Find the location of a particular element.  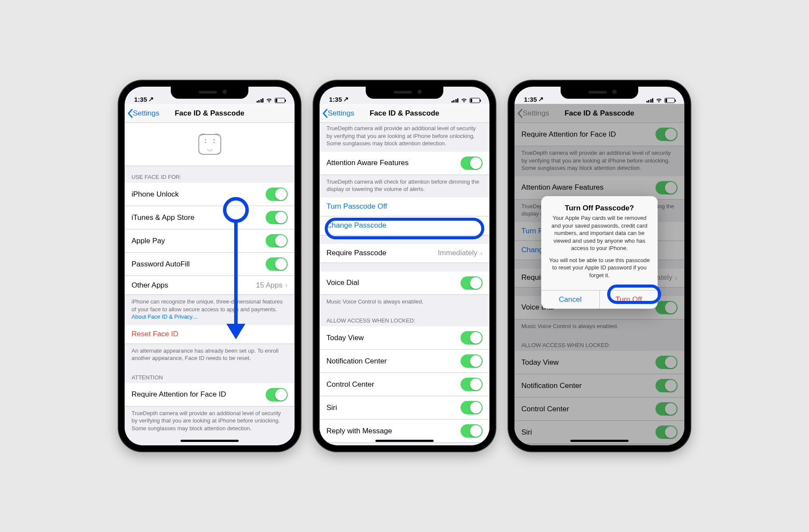

toggle-itunes is located at coordinates (277, 217).